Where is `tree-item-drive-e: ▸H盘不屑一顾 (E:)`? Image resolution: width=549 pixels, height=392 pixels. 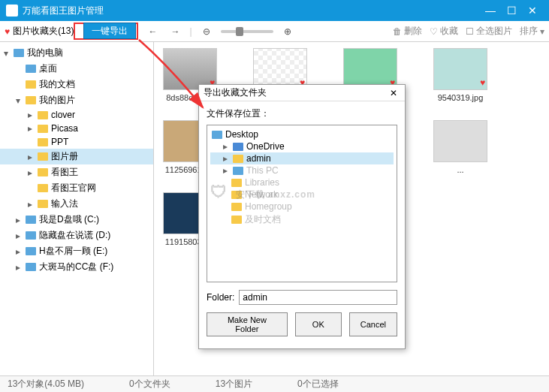 tree-item-drive-e: ▸H盘不屑一顾 (E:) is located at coordinates (77, 251).